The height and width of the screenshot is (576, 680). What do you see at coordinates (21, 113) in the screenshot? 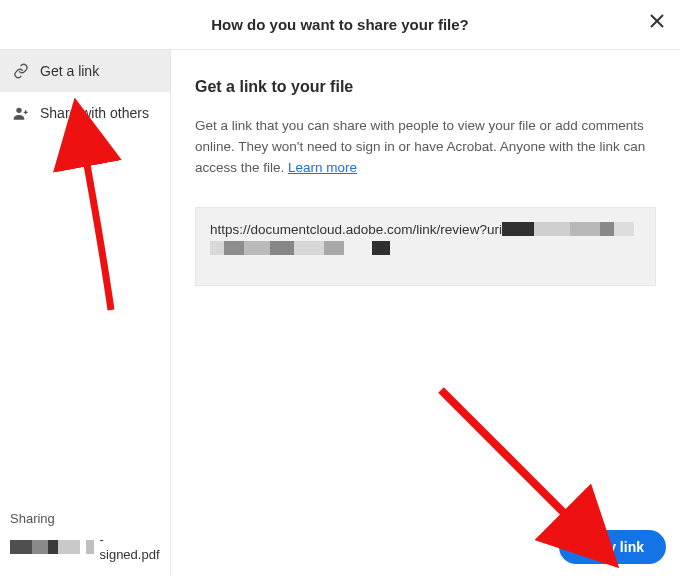
I see `add-person-icon` at bounding box center [21, 113].